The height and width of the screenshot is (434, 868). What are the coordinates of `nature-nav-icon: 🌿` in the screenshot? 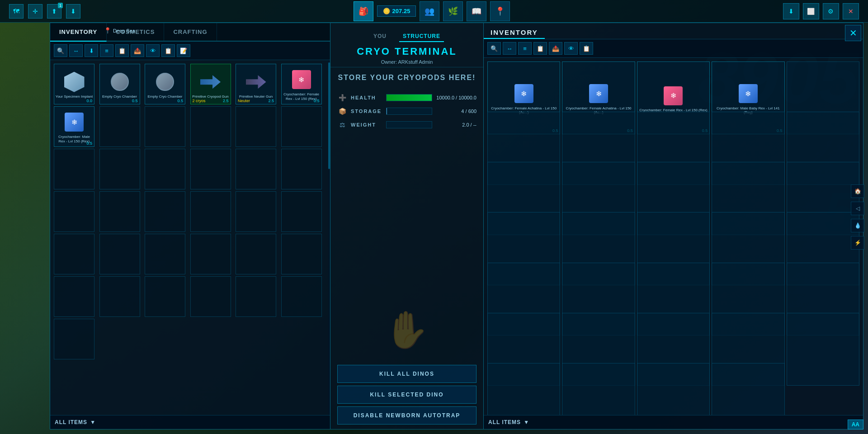 It's located at (453, 11).